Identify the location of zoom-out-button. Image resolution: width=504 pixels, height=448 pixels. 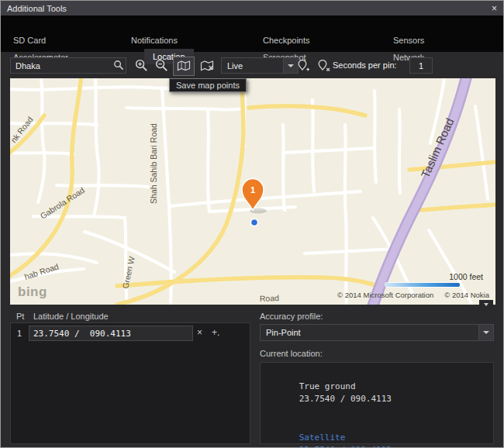
(161, 67).